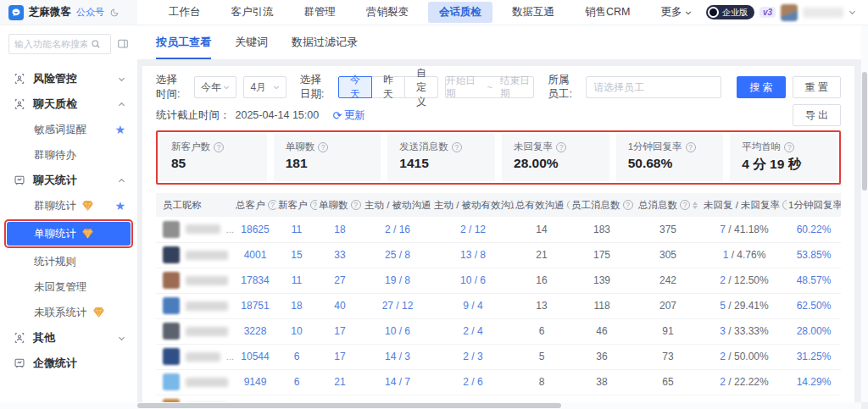 Image resolution: width=868 pixels, height=409 pixels. I want to click on nav-item-more: 更多, so click(676, 12).